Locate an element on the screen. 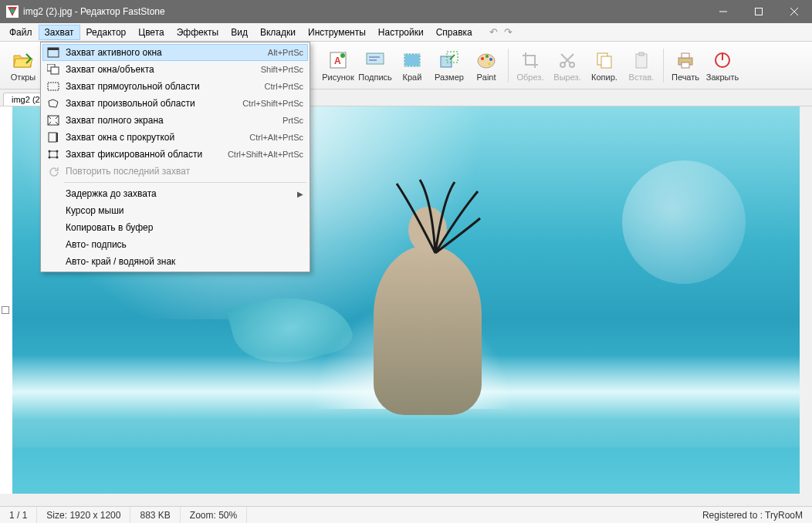  toolbar-separator is located at coordinates (664, 66).